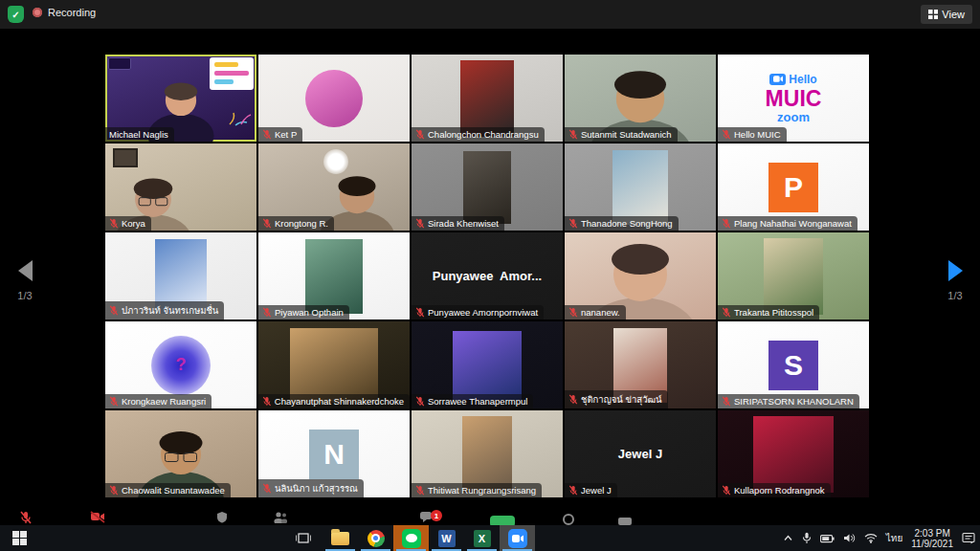 The height and width of the screenshot is (551, 980). What do you see at coordinates (622, 400) in the screenshot?
I see `participant-name: ชุติกาญจน์ ข่าสุวัฒน์` at bounding box center [622, 400].